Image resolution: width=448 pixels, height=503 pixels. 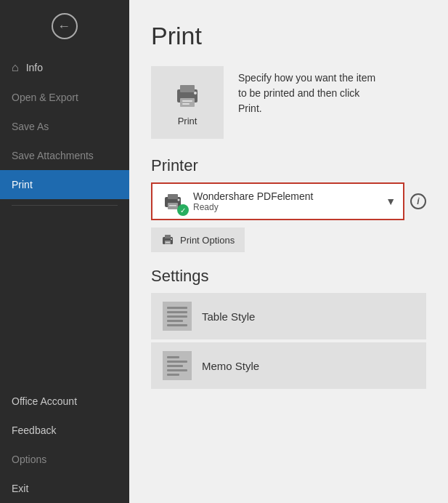 I want to click on dropdown-arrow-icon: ▼, so click(x=391, y=201).